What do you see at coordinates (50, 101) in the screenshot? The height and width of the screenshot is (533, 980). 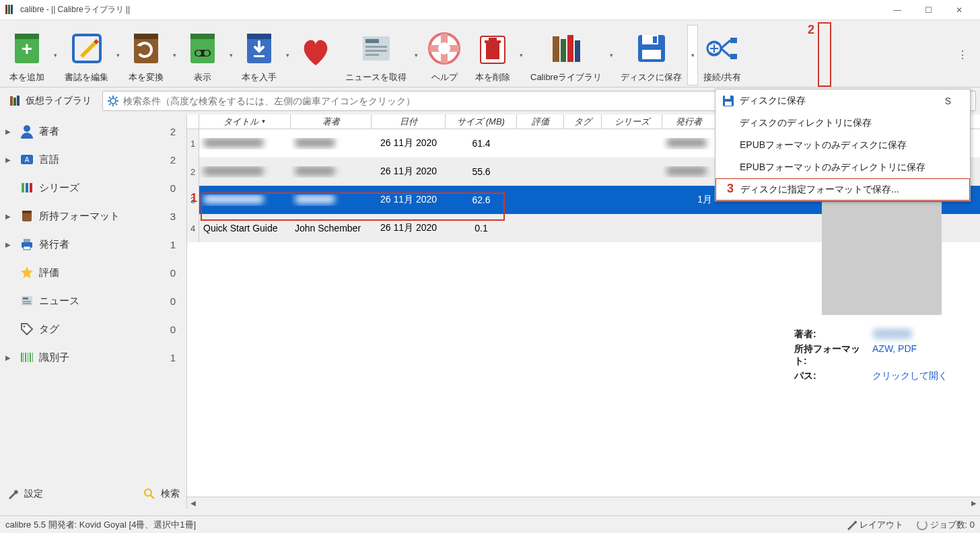 I see `virtual-library-button: 仮想ライブラリ` at bounding box center [50, 101].